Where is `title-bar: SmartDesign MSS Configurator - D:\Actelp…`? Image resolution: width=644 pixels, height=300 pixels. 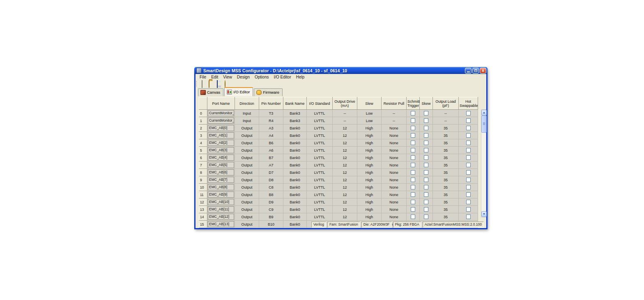 title-bar: SmartDesign MSS Configurator - D:\Actelp… is located at coordinates (341, 71).